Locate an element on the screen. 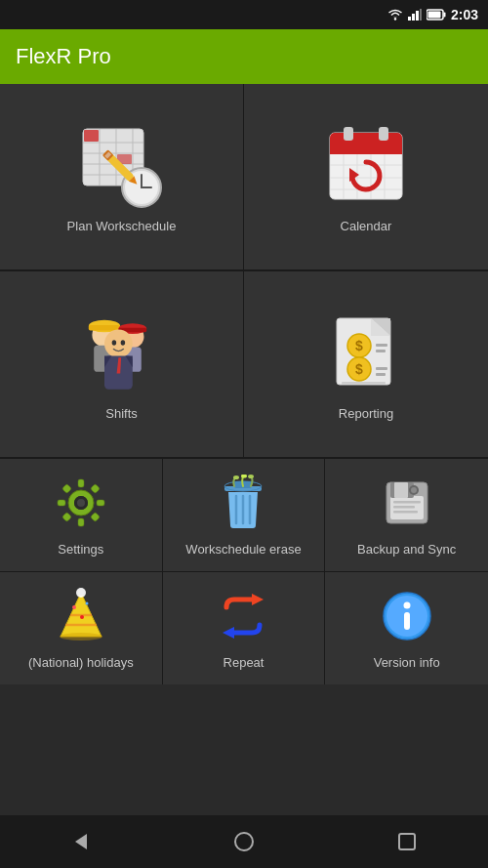 Image resolution: width=488 pixels, height=868 pixels. status-time: 2:03 is located at coordinates (465, 15).